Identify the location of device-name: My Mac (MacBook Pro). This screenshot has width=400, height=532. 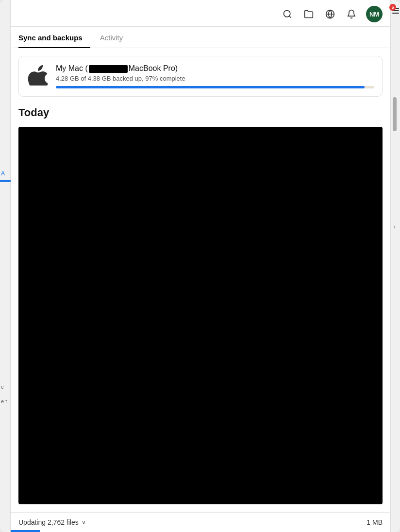
(215, 69).